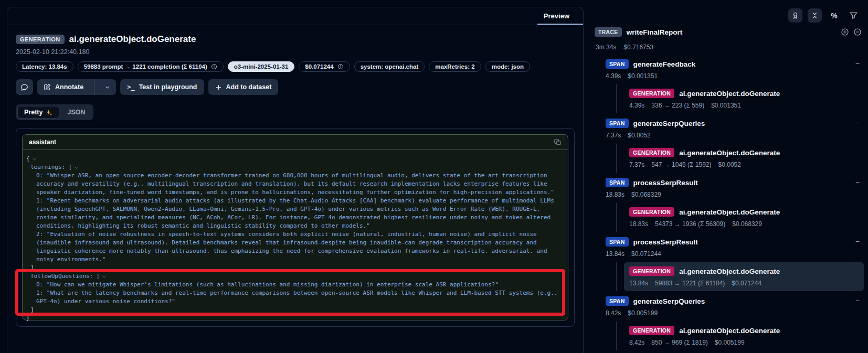 Image resolution: width=868 pixels, height=353 pixels. Describe the element at coordinates (637, 343) in the screenshot. I see `generation-duration: 8.42s` at that location.